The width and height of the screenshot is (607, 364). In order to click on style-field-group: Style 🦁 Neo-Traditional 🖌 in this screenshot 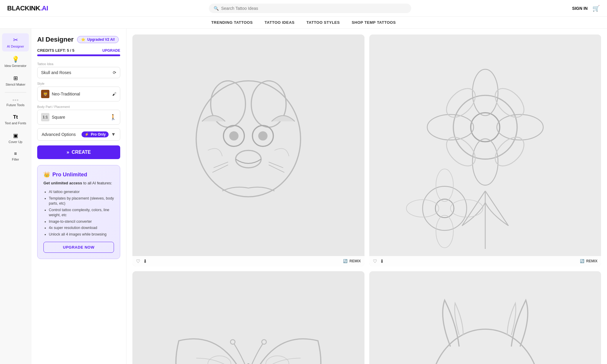, I will do `click(79, 92)`.